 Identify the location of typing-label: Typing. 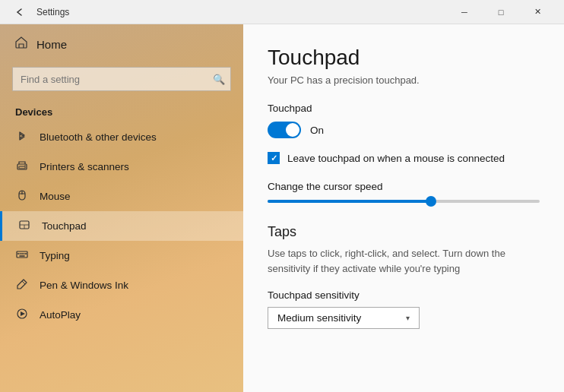
(55, 255).